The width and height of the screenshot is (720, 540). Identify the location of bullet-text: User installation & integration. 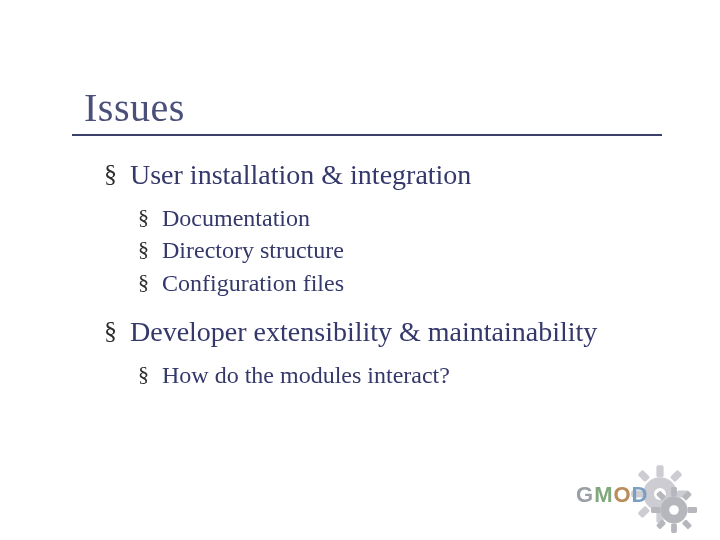
(300, 174).